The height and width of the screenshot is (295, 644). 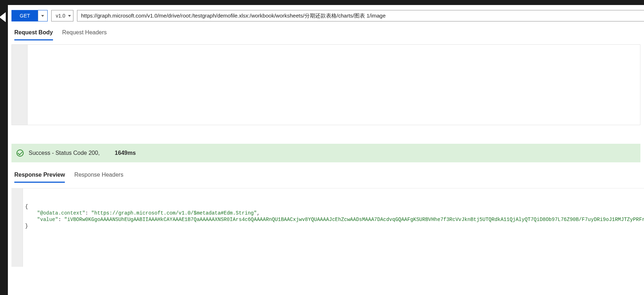 What do you see at coordinates (3, 17) in the screenshot?
I see `sidebar-expand-arrow-icon` at bounding box center [3, 17].